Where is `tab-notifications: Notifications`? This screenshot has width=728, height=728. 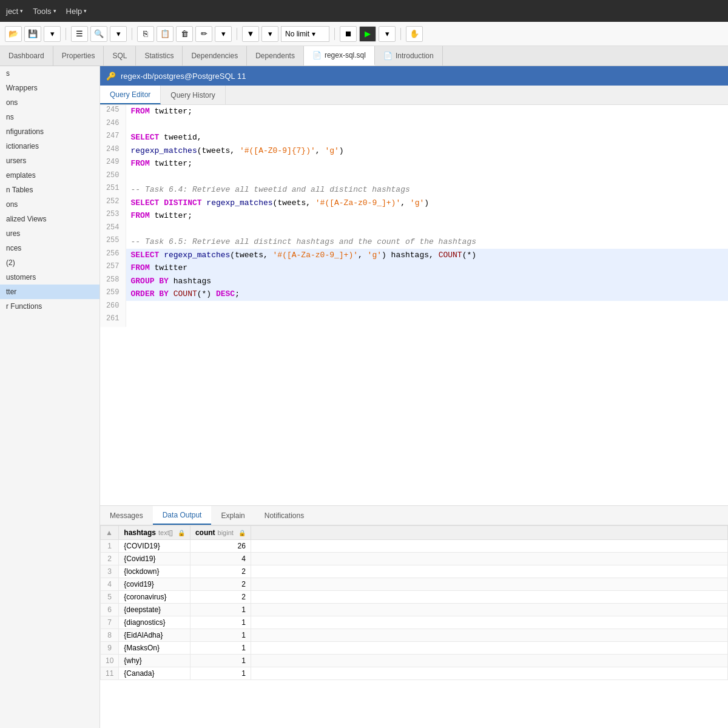
tab-notifications: Notifications is located at coordinates (284, 516).